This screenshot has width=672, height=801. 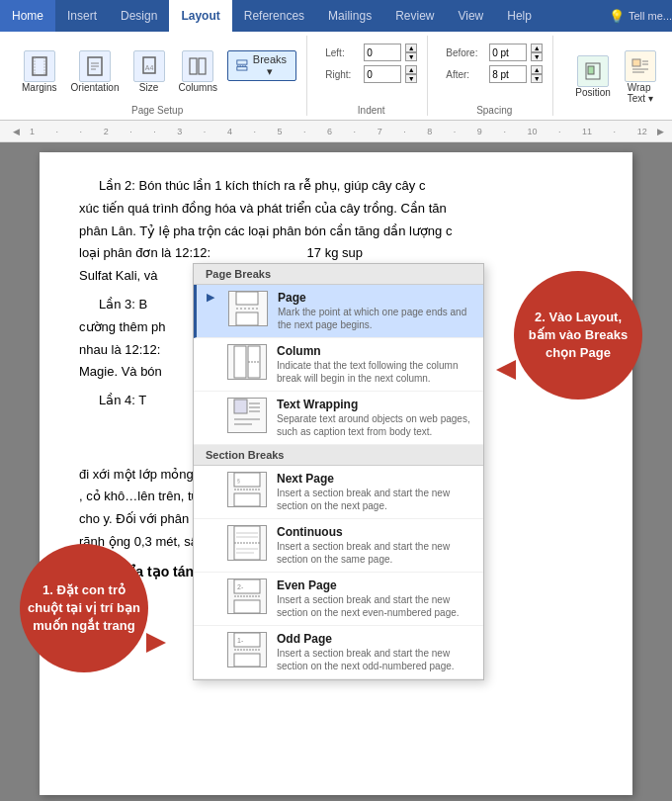 I want to click on margins-label: Margins, so click(x=40, y=87).